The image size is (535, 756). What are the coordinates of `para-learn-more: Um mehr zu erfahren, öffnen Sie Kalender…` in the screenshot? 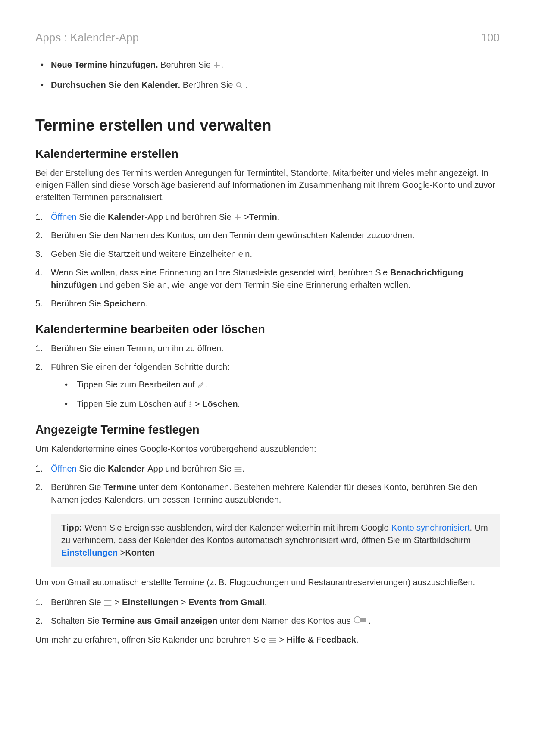 It's located at (267, 640).